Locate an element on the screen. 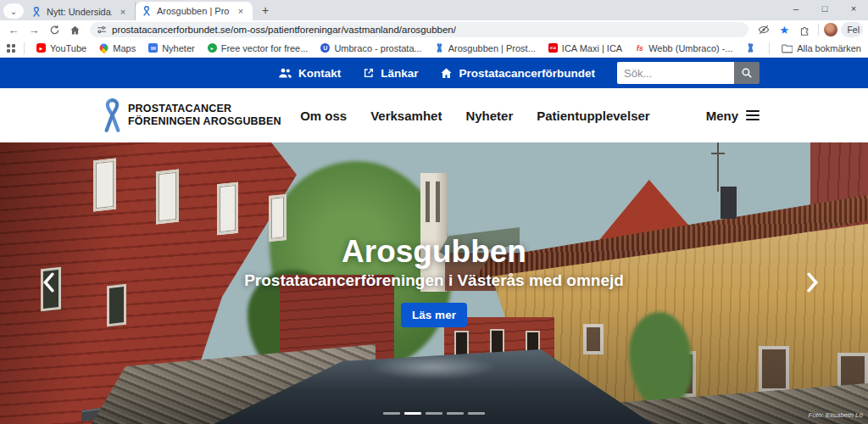 The image size is (868, 424). all-bookmarks-label: Alla bokmärken is located at coordinates (829, 48).